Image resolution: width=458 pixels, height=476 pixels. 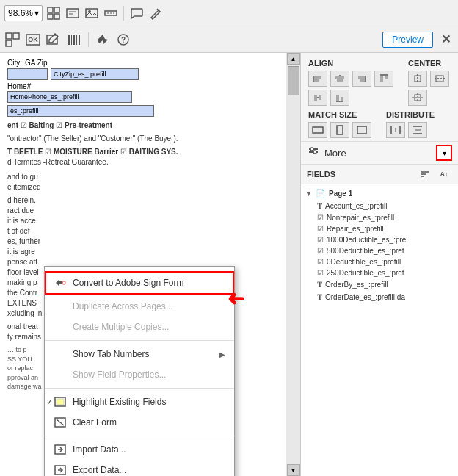 I want to click on align-vcenter-btn, so click(x=318, y=98).